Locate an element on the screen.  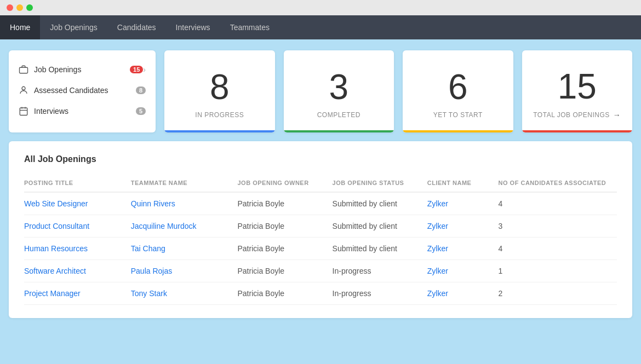
posting-link-0: Web Site Designer is located at coordinates (56, 204).